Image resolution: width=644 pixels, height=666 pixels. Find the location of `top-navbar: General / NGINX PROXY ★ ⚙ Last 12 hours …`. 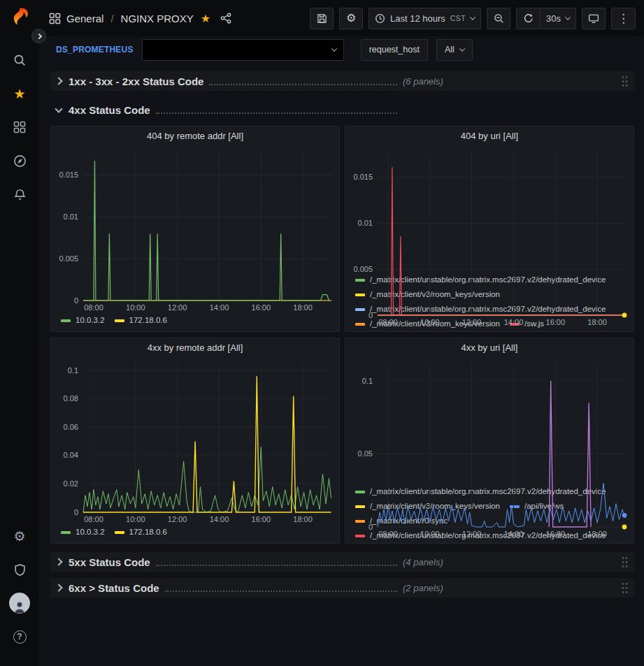

top-navbar: General / NGINX PROXY ★ ⚙ Last 12 hours … is located at coordinates (341, 18).